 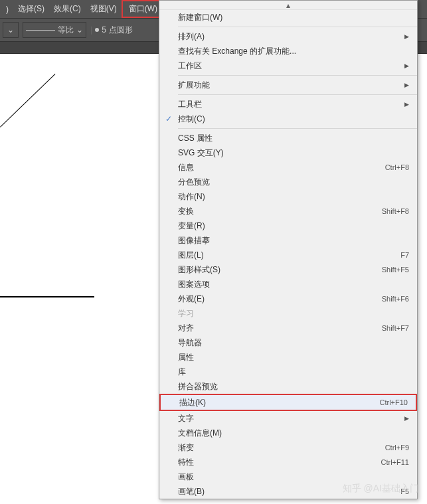 What do you see at coordinates (288, 51) in the screenshot?
I see `menu-item-exchange: 查找有关 Exchange 的扩展功能...` at bounding box center [288, 51].